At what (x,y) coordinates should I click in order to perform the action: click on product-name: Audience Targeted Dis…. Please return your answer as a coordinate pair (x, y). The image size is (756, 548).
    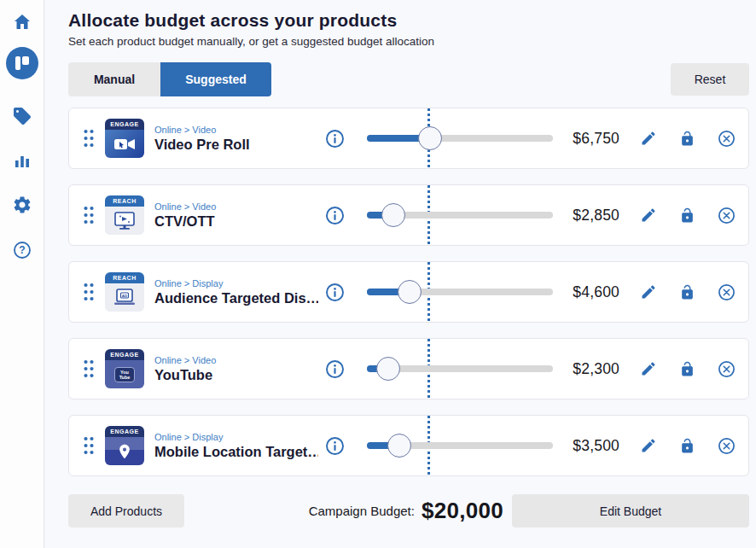
    Looking at the image, I should click on (236, 299).